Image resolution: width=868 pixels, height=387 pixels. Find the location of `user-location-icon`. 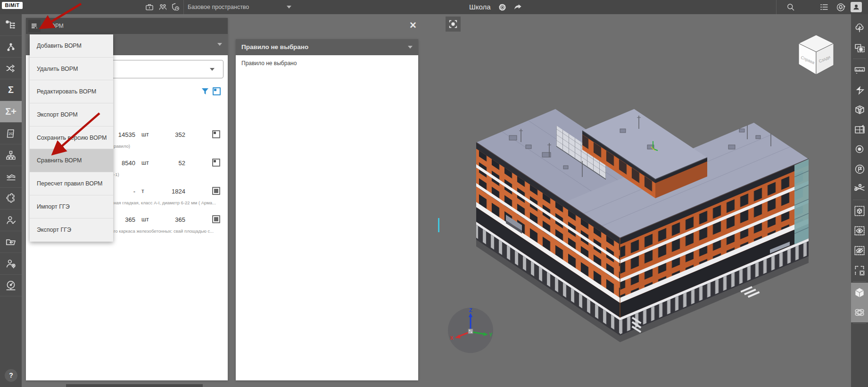

user-location-icon is located at coordinates (11, 263).